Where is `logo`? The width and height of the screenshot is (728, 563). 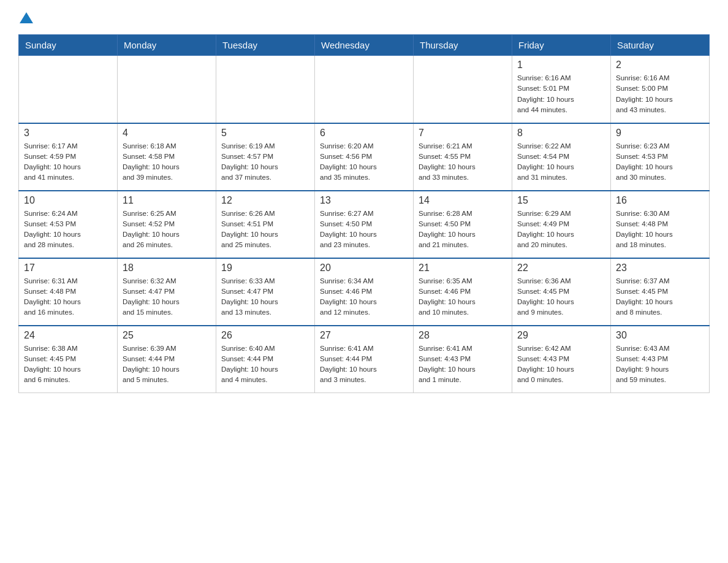
logo is located at coordinates (26, 17).